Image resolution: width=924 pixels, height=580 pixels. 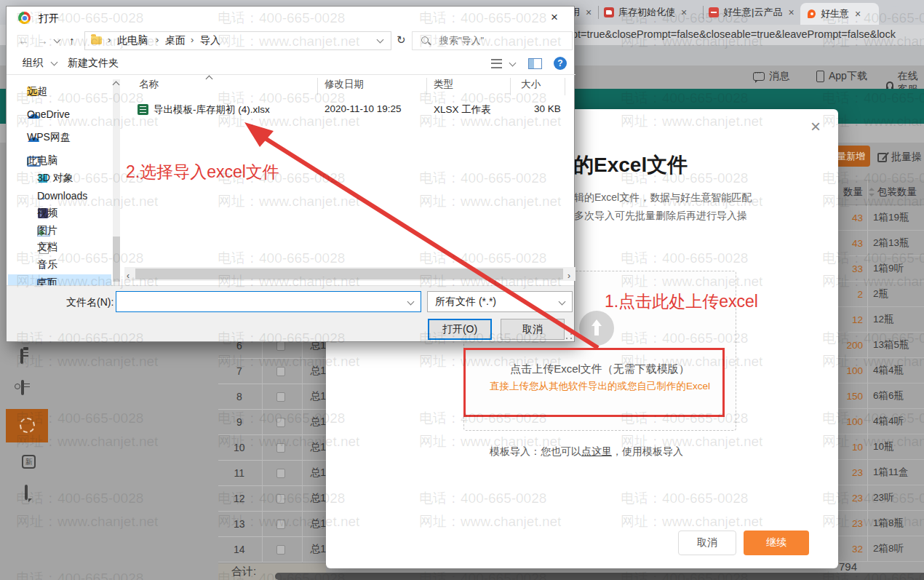 I want to click on excel-file-icon, so click(x=143, y=109).